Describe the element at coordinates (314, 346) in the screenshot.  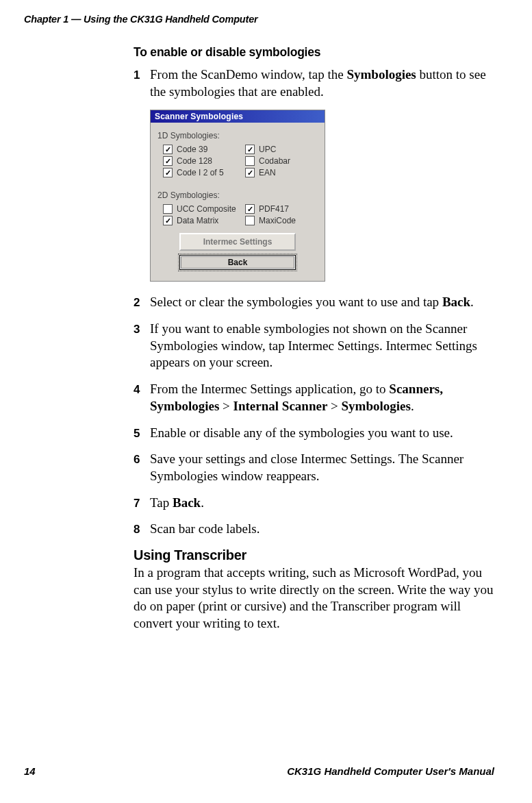
I see `step-3: 3 If you want to enable symbologies not …` at that location.